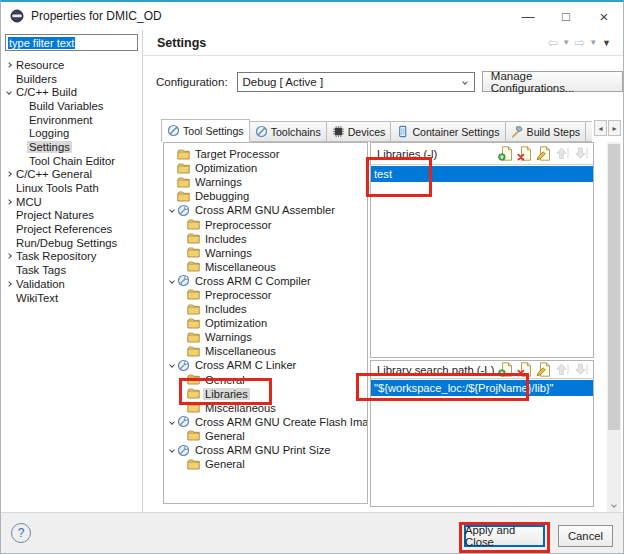  I want to click on sidebar-item-builders: Builders, so click(72, 79).